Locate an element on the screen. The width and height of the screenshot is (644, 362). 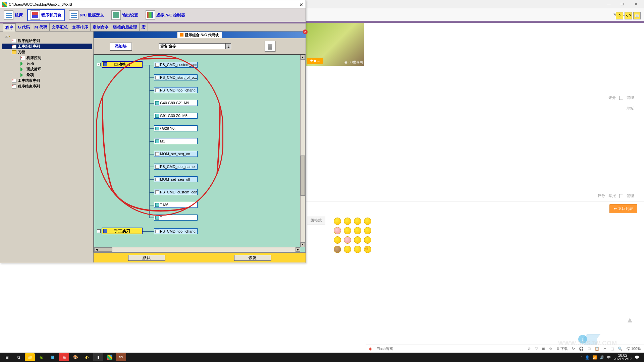
command-block: T M6 is located at coordinates (176, 205).